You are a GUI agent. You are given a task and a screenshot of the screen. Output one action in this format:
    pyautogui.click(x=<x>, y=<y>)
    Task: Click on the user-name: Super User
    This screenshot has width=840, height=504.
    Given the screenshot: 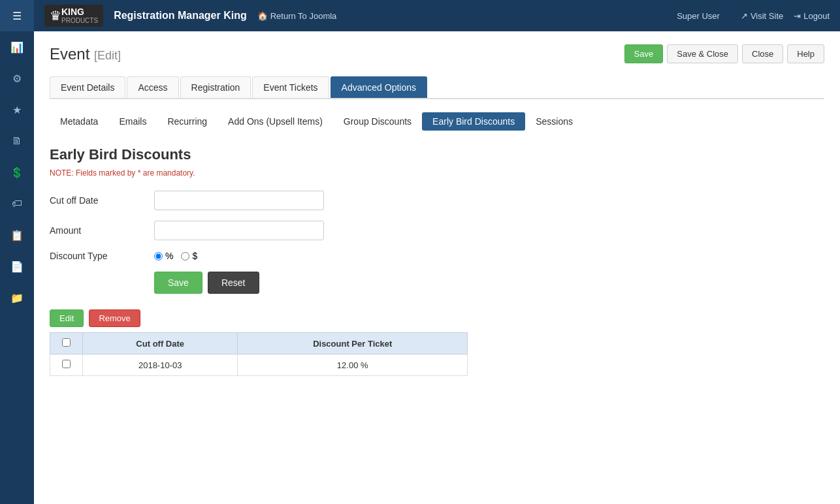 What is the action you would take?
    pyautogui.click(x=698, y=16)
    